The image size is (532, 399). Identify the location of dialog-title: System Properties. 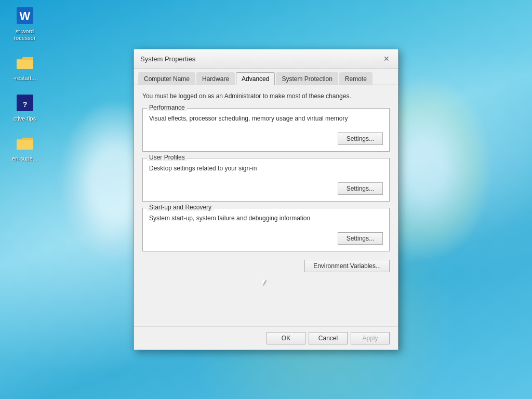
(168, 59).